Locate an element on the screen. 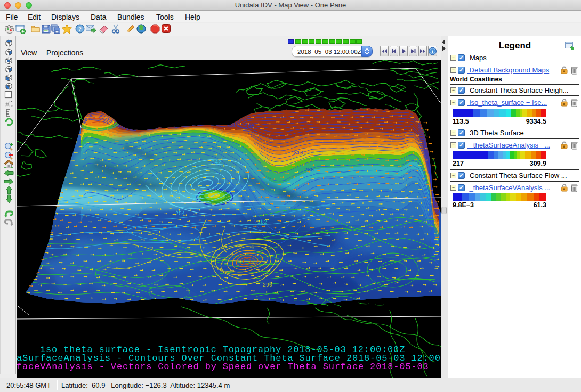 The width and height of the screenshot is (581, 392). svg-text: 300 is located at coordinates (249, 127).